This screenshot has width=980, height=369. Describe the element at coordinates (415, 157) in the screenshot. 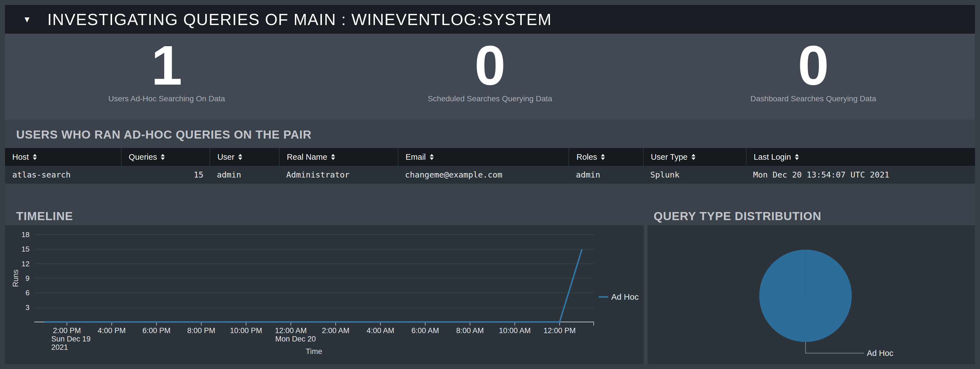

I see `column-header-label: Email` at that location.